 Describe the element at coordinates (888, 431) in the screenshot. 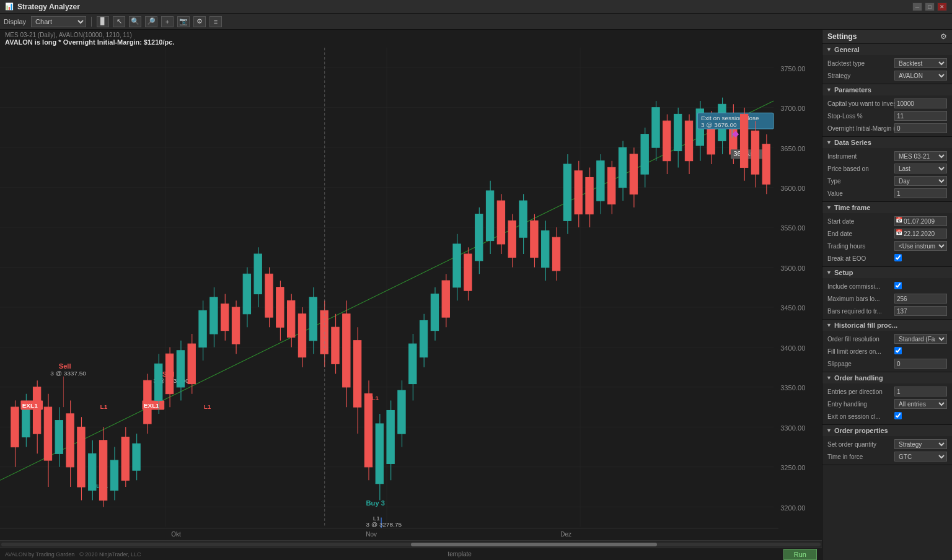

I see `section-header-order-properties: ▼Order properties` at that location.